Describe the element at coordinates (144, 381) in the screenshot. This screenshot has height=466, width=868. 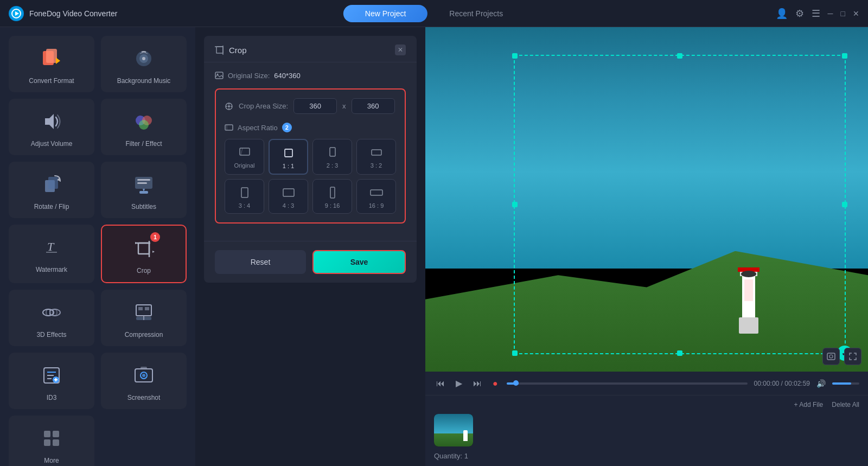
I see `sidebar-item-screenshot: Screenshot` at that location.